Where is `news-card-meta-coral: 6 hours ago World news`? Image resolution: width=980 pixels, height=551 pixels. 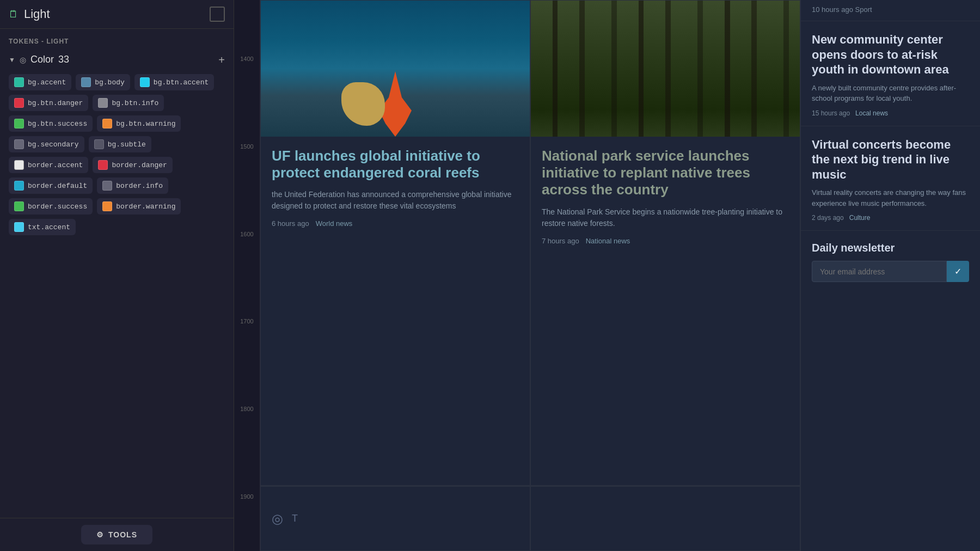 news-card-meta-coral: 6 hours ago World news is located at coordinates (395, 223).